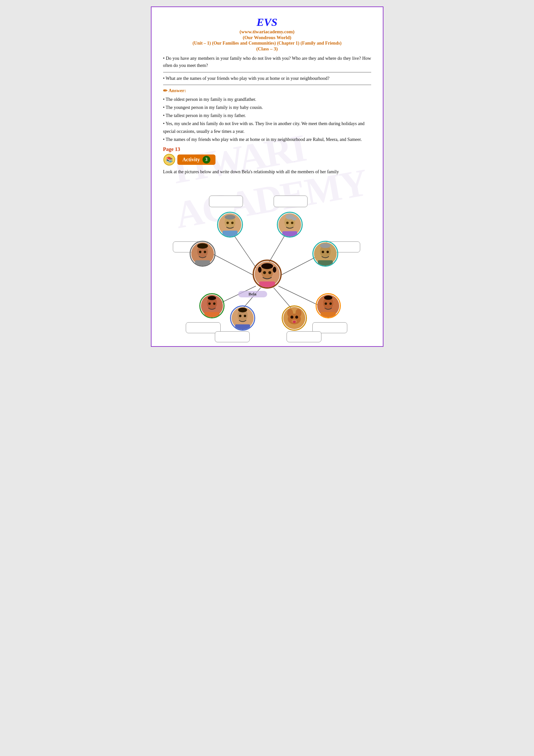 The height and width of the screenshot is (756, 534). Describe the element at coordinates (232, 337) in the screenshot. I see `speech-box-bottom-center-left` at that location.